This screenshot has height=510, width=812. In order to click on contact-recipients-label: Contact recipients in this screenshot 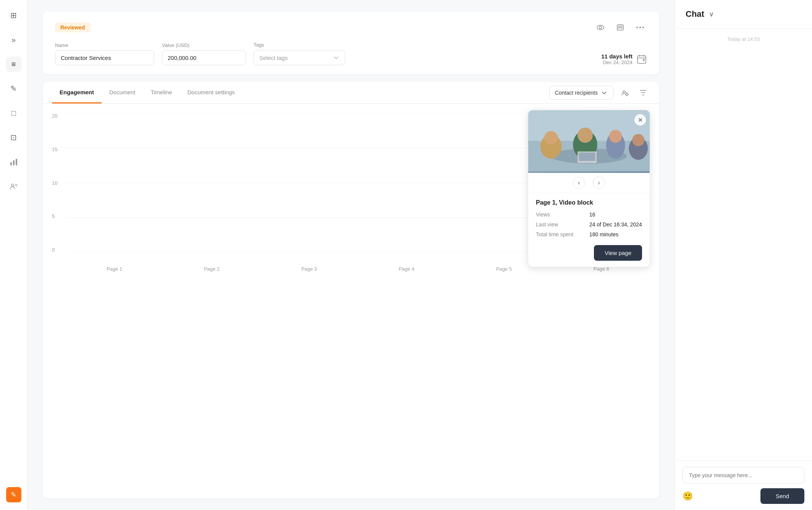, I will do `click(576, 93)`.